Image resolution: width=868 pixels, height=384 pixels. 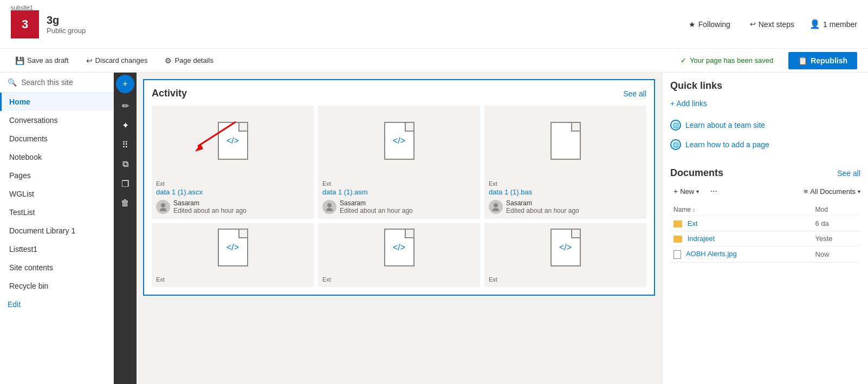 What do you see at coordinates (710, 24) in the screenshot?
I see `following-button: ★ Following` at bounding box center [710, 24].